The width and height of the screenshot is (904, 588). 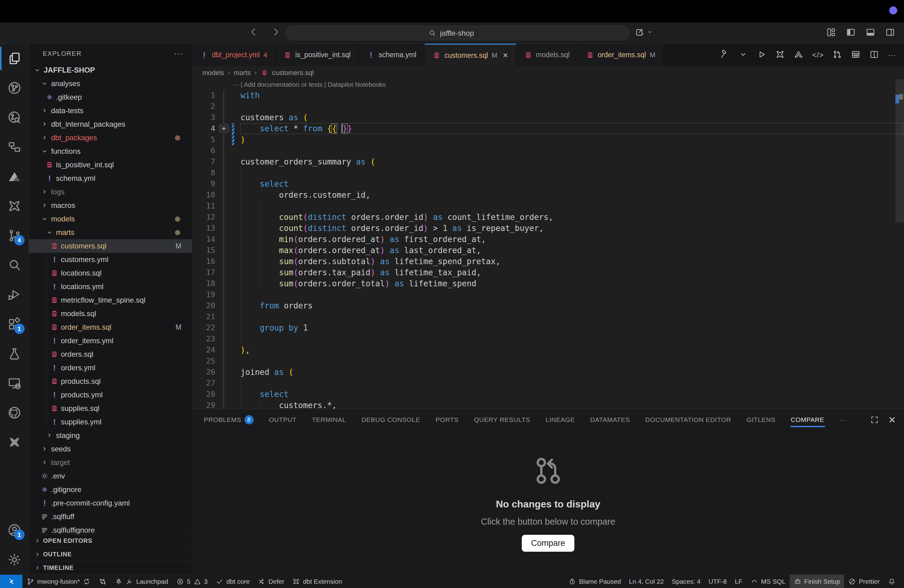 I want to click on panel-tab-problems: PROBLEMS8, so click(x=229, y=420).